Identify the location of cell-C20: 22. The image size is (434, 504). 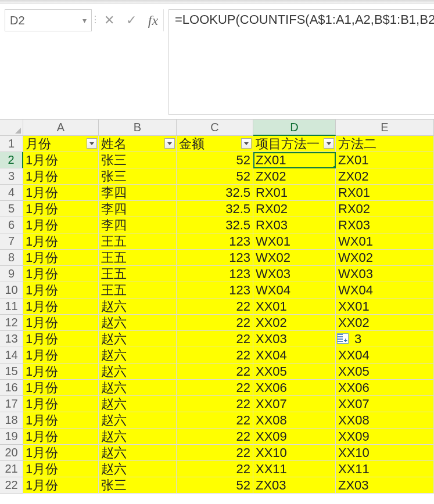
(215, 453).